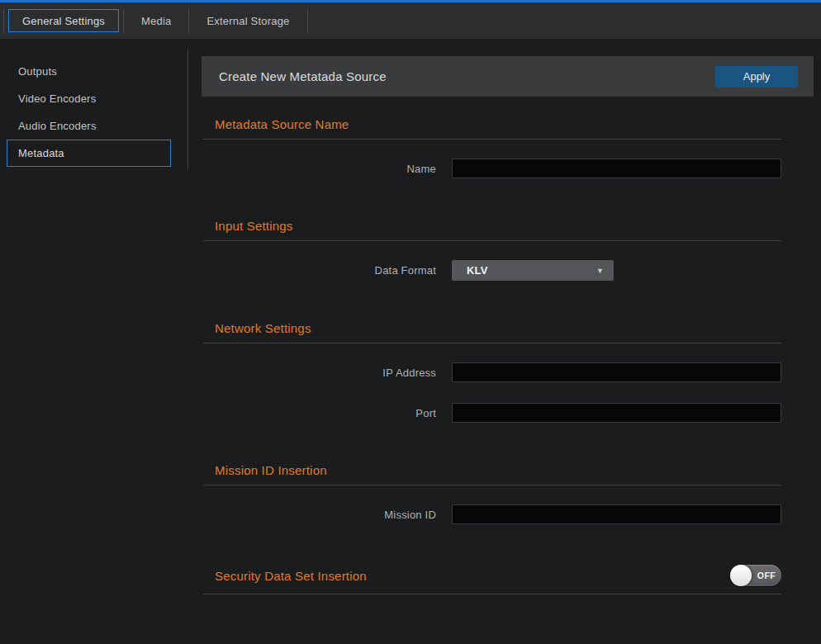 This screenshot has width=821, height=644. I want to click on section-title: Security Data Set Insertion, so click(291, 576).